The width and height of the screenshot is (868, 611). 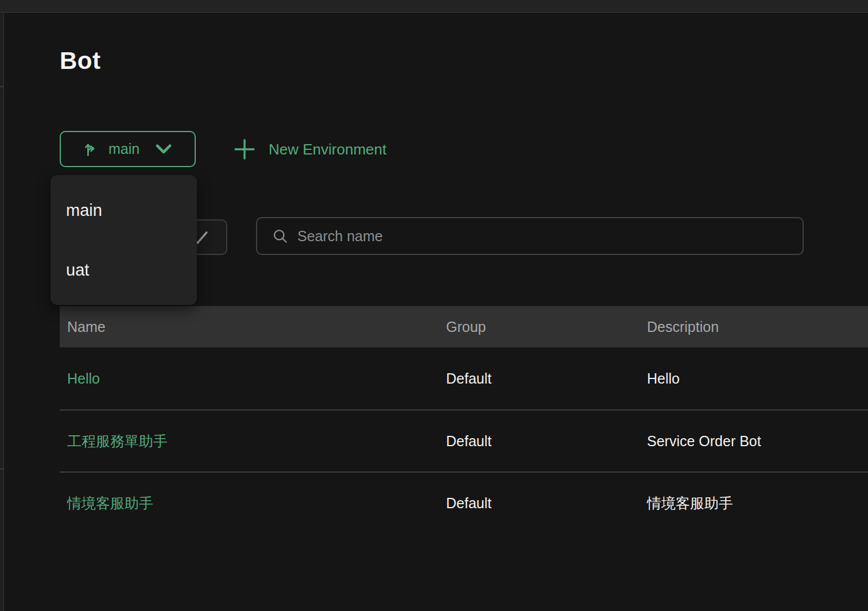 What do you see at coordinates (756, 378) in the screenshot?
I see `bot-description: Hello` at bounding box center [756, 378].